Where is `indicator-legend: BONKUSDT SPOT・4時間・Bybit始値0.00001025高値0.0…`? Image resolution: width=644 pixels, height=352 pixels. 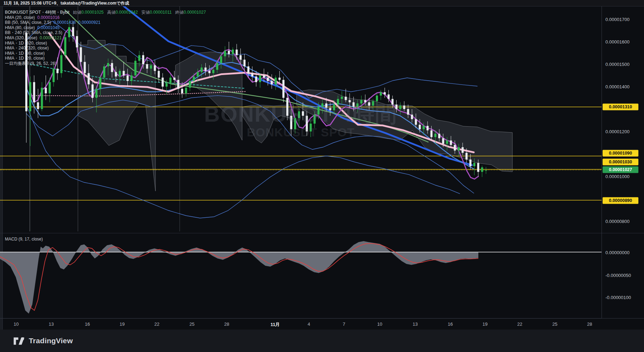 indicator-legend: BONKUSDT SPOT・4時間・Bybit始値0.00001025高値0.0… is located at coordinates (105, 38).